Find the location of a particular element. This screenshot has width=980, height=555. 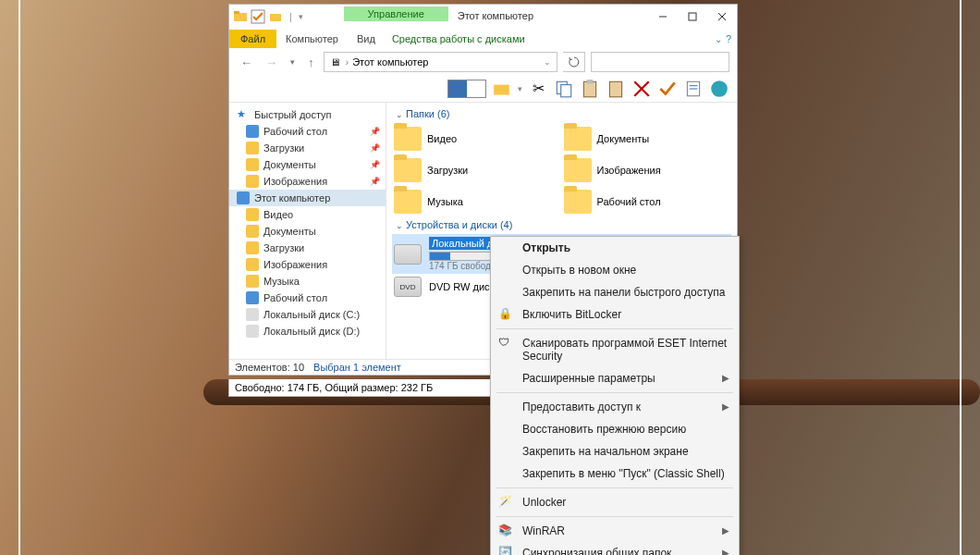

close-button is located at coordinates (722, 17).